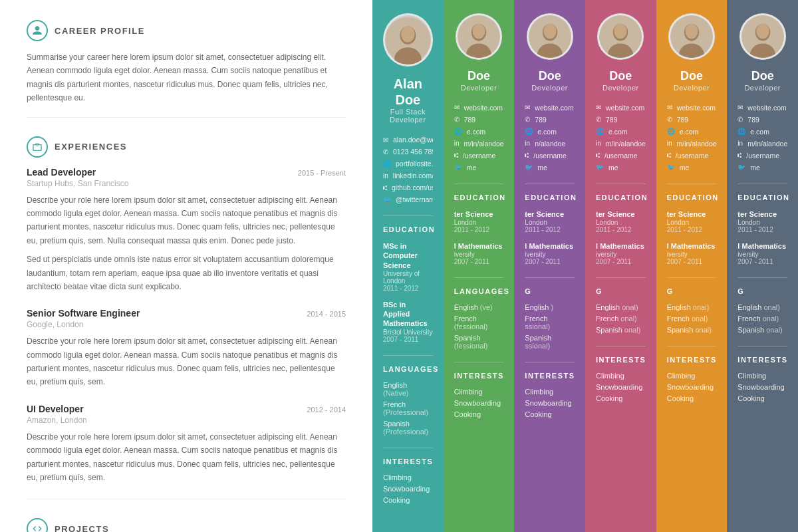 The width and height of the screenshot is (798, 532). What do you see at coordinates (549, 138) in the screenshot?
I see `contact-list-2: ✉website.com ✆789 🌐e.com inn/alandoe ⑆/u…` at bounding box center [549, 138].